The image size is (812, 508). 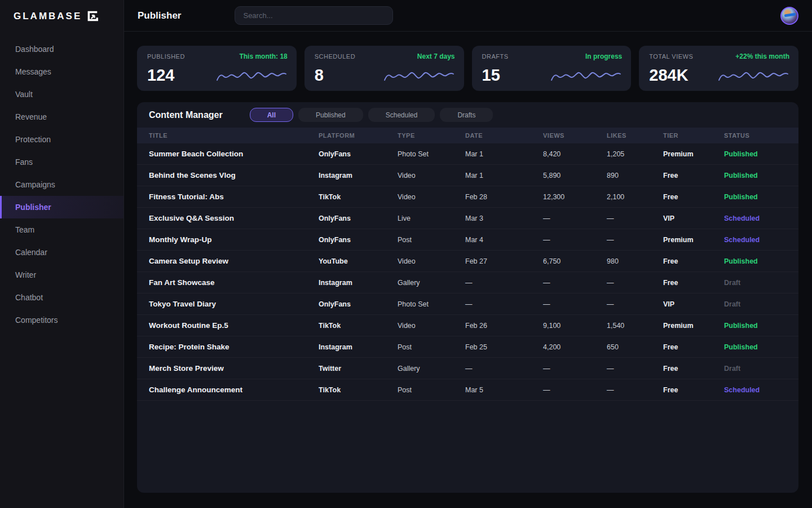 I want to click on column-header-tier: TIER, so click(x=694, y=135).